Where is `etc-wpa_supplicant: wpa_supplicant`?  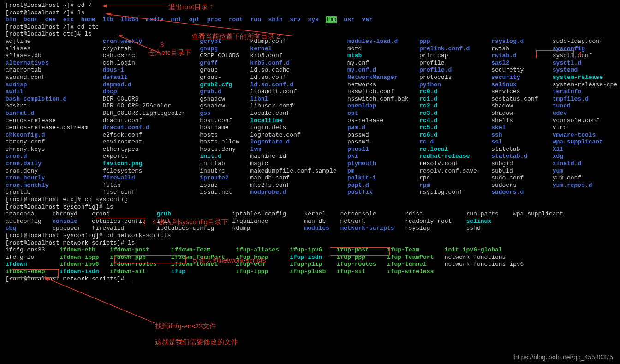 etc-wpa_supplicant: wpa_supplicant is located at coordinates (578, 142).